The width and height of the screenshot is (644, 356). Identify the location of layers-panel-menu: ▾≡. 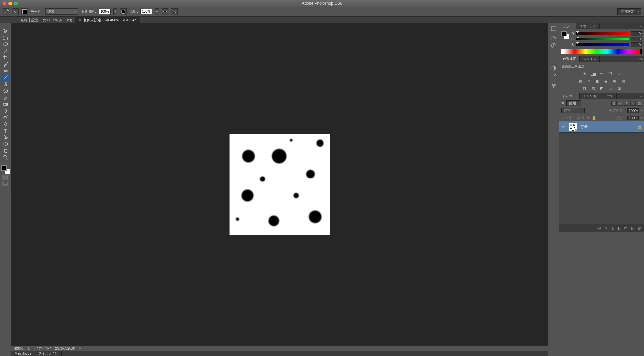
(641, 96).